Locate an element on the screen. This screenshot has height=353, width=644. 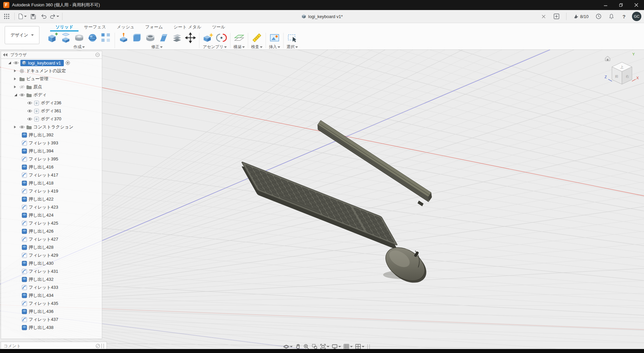
feature-row: 押し出し436 is located at coordinates (51, 312).